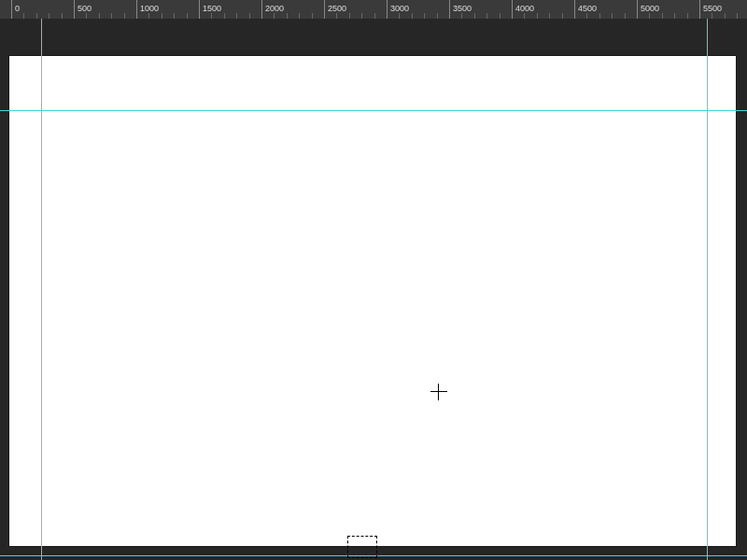 Image resolution: width=747 pixels, height=560 pixels. Describe the element at coordinates (75, 9) in the screenshot. I see `ruler-tick: 500` at that location.